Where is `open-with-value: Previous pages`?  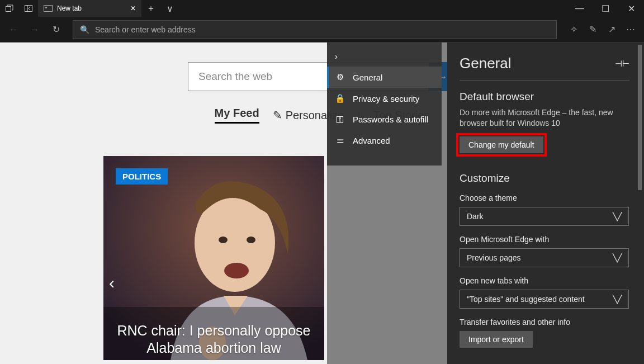
open-with-value: Previous pages is located at coordinates (494, 258).